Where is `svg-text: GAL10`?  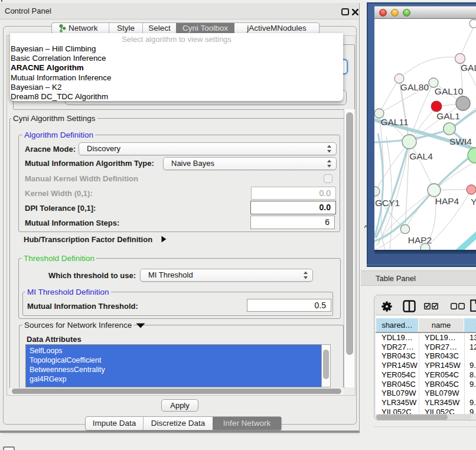 svg-text: GAL10 is located at coordinates (449, 91).